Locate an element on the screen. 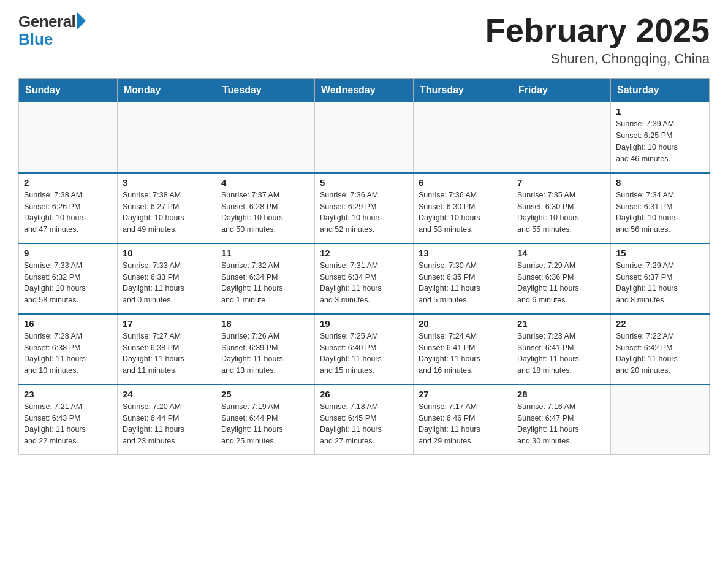 The height and width of the screenshot is (563, 728). calendar-cell: 23Sunrise: 7:21 AM Sunset: 6:43 PM Dayli… is located at coordinates (69, 419).